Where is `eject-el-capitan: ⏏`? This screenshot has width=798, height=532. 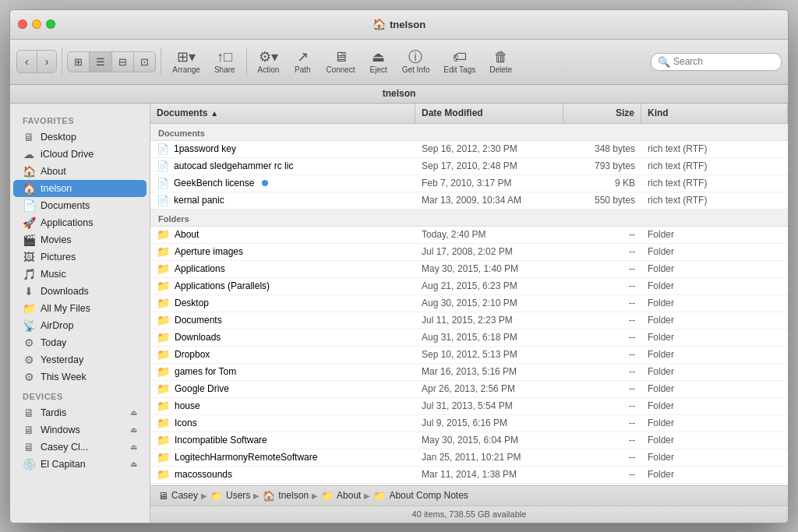
eject-el-capitan: ⏏ is located at coordinates (134, 464).